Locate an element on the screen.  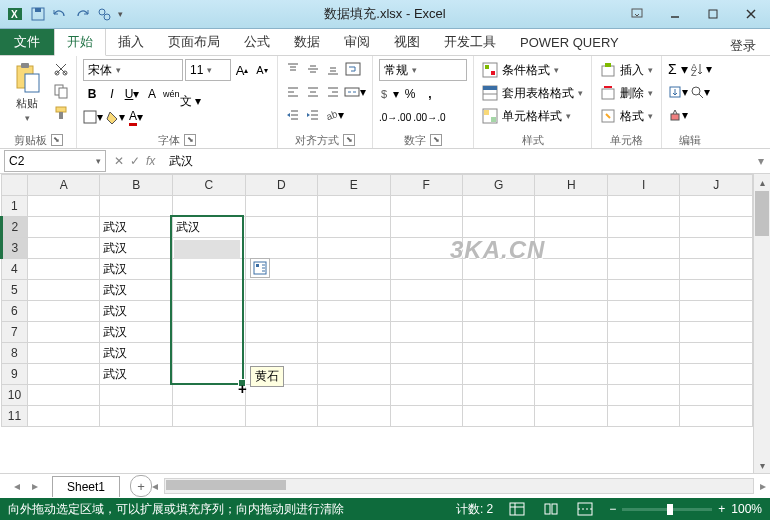
format-painter-icon is located at coordinates (61, 113).